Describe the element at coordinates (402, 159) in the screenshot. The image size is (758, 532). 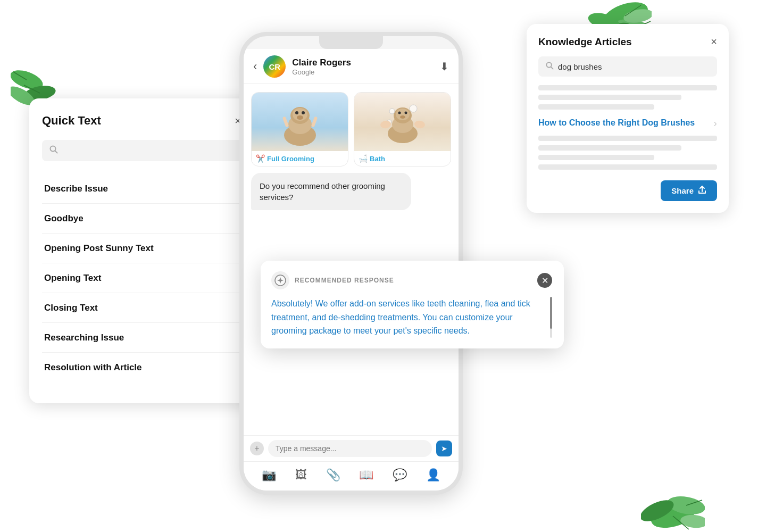
I see `service-card-bath-label: 🛁 Bath` at that location.